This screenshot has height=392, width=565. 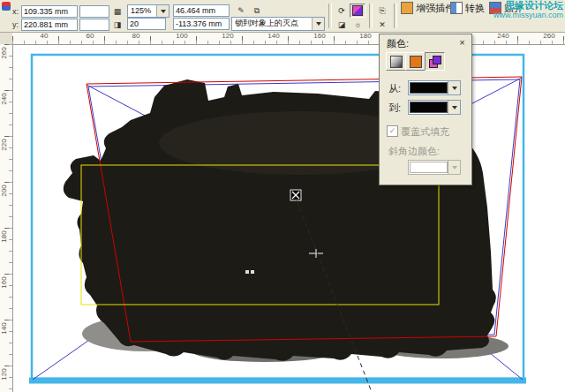 What do you see at coordinates (463, 42) in the screenshot?
I see `close-icon: ×` at bounding box center [463, 42].